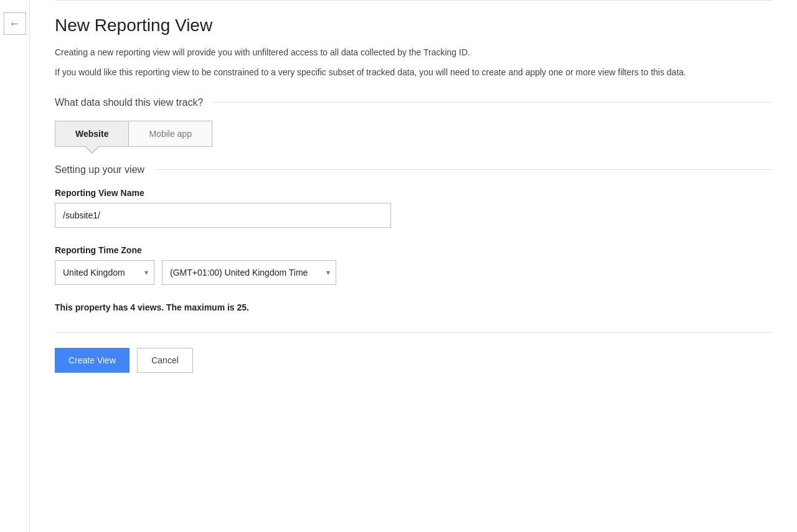  What do you see at coordinates (413, 265) in the screenshot?
I see `timezone-section: Reporting Time Zone United Kingdom Unite…` at bounding box center [413, 265].